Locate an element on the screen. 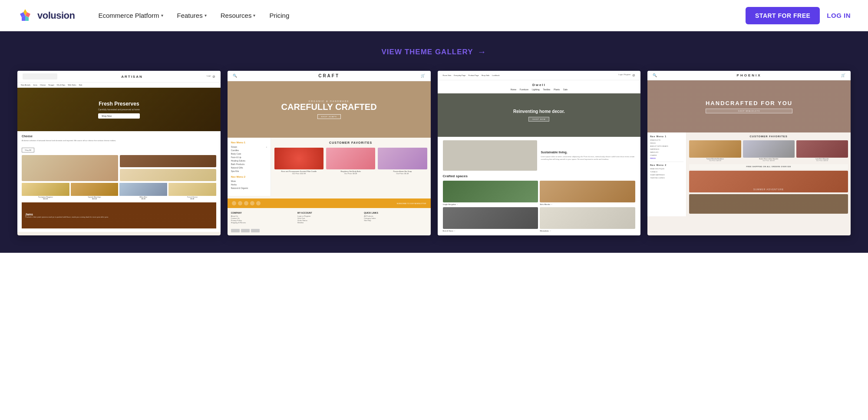 This screenshot has width=868, height=420. artisan-bottom-section: Jams Packed in their peak ripeness each … is located at coordinates (119, 215).